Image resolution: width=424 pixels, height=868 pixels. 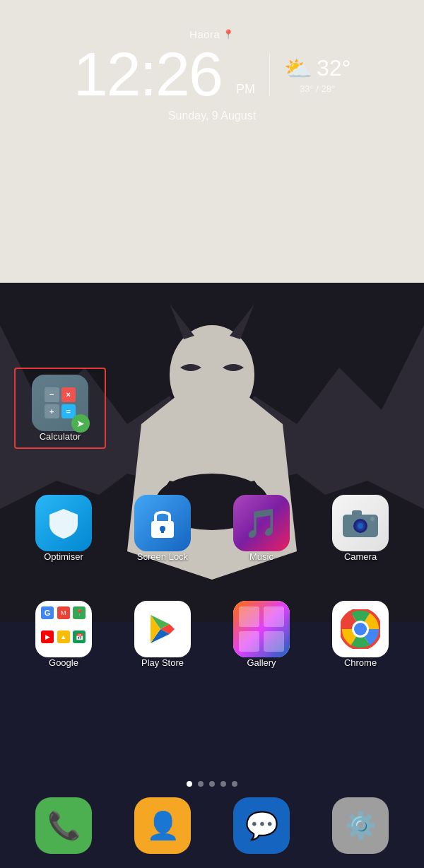 What do you see at coordinates (360, 523) in the screenshot?
I see `camera-svg` at bounding box center [360, 523].